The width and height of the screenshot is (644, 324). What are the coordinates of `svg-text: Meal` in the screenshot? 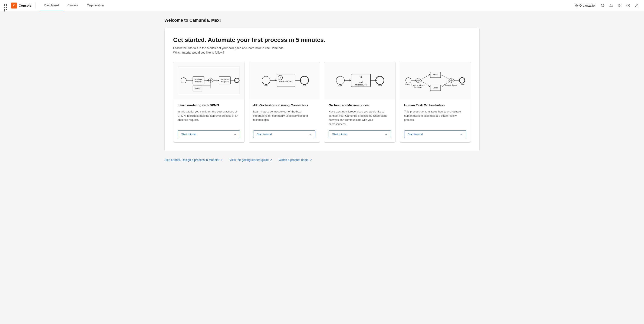 It's located at (435, 74).